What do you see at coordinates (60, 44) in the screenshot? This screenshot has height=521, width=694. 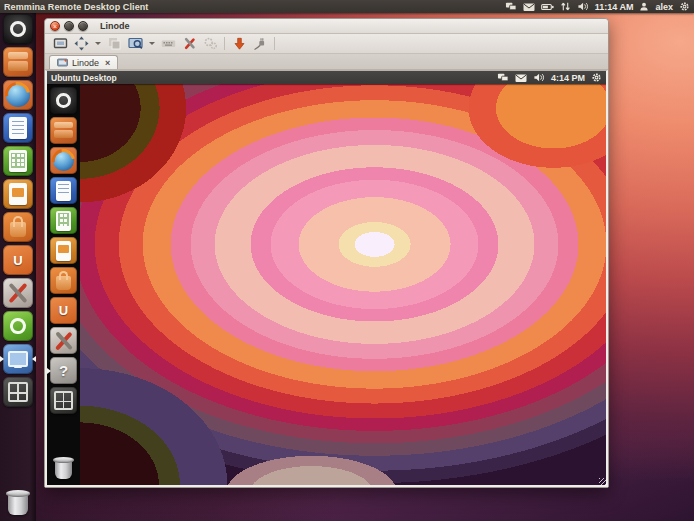 I see `fit-window-button` at bounding box center [60, 44].